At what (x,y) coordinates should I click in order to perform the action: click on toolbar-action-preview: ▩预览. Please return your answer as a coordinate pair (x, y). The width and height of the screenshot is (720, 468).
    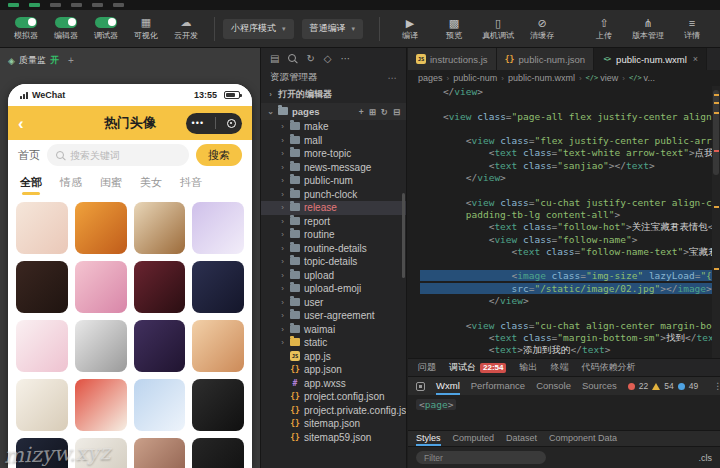
    Looking at the image, I should click on (454, 29).